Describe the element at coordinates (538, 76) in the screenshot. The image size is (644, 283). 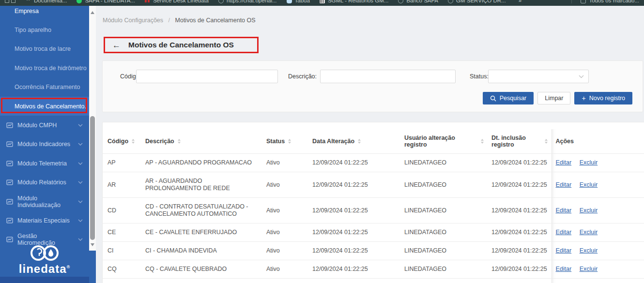
I see `status-select` at that location.